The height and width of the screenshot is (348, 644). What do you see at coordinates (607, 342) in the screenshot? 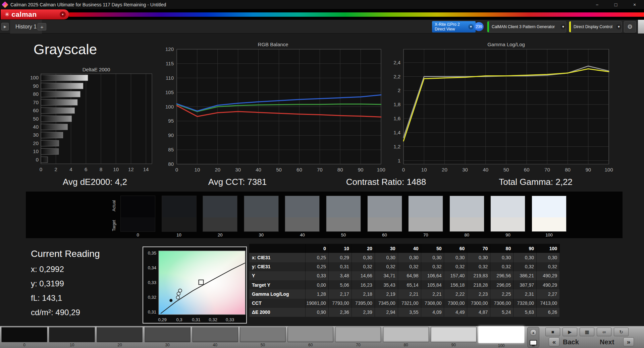
I see `next-button: Next` at bounding box center [607, 342].